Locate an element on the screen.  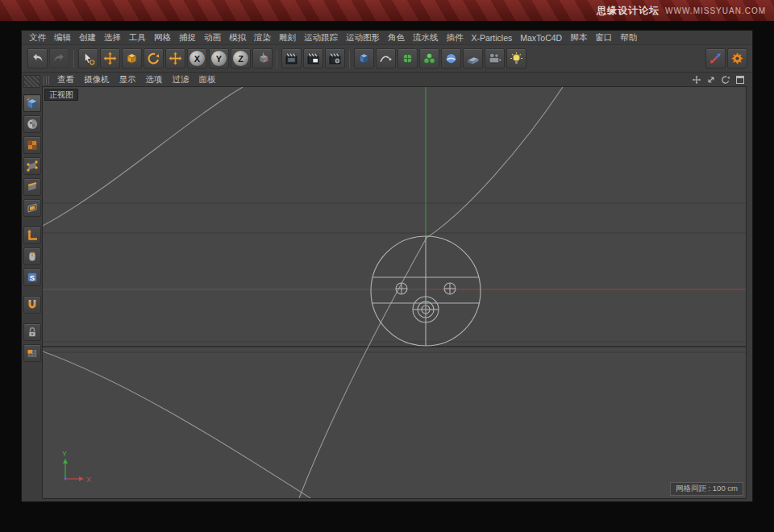
render-picture-viewer-icon is located at coordinates (313, 58).